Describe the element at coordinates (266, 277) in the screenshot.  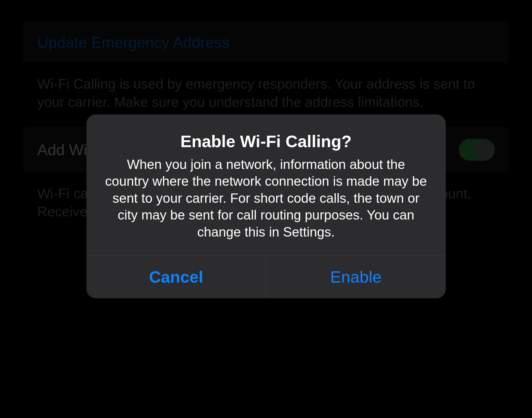
I see `dialog-buttons: Cancel Enable` at that location.